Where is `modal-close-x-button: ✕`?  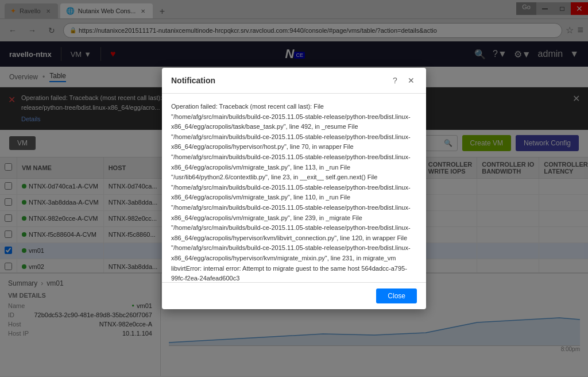
modal-close-x-button: ✕ is located at coordinates (411, 80).